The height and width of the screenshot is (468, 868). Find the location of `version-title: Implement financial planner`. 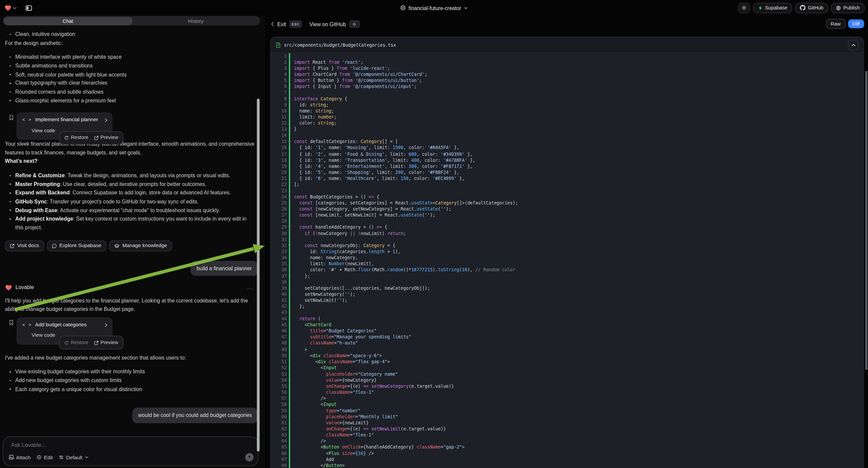

version-title: Implement financial planner is located at coordinates (68, 121).